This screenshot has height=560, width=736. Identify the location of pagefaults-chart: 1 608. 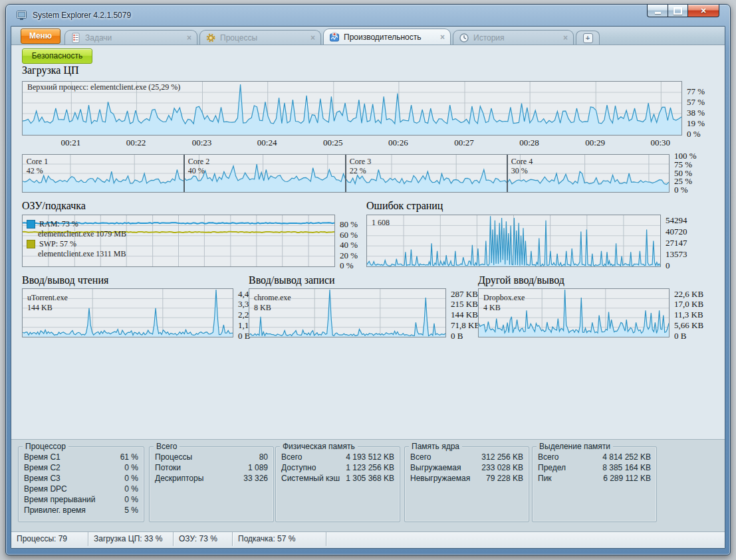
(513, 240).